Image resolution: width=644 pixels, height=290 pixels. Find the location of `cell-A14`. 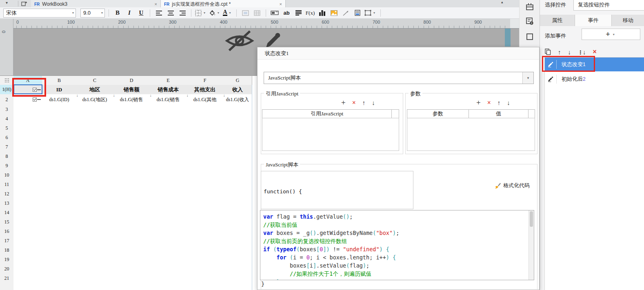

cell-A14 is located at coordinates (28, 213).